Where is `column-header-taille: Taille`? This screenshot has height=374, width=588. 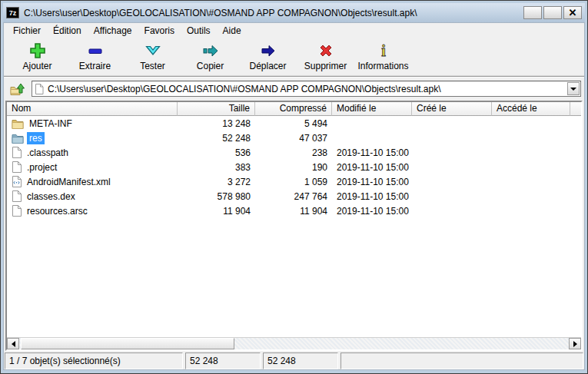 column-header-taille: Taille is located at coordinates (217, 109).